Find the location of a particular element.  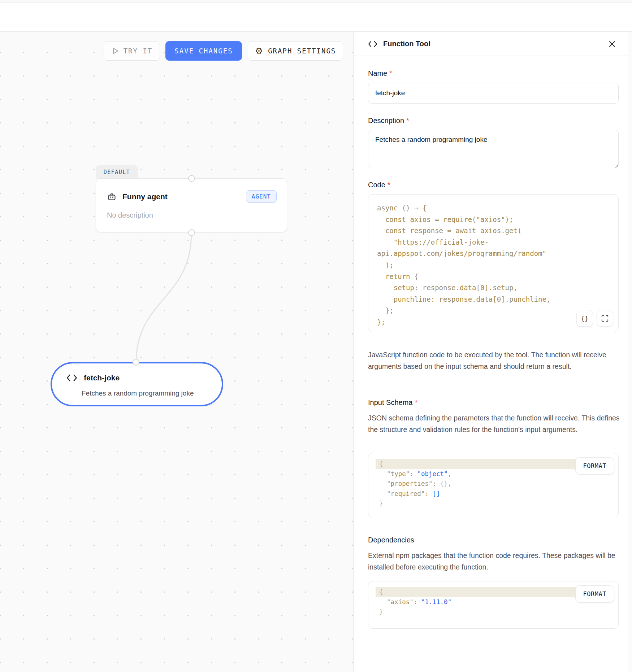

agent-node-bottom-handle is located at coordinates (191, 232).